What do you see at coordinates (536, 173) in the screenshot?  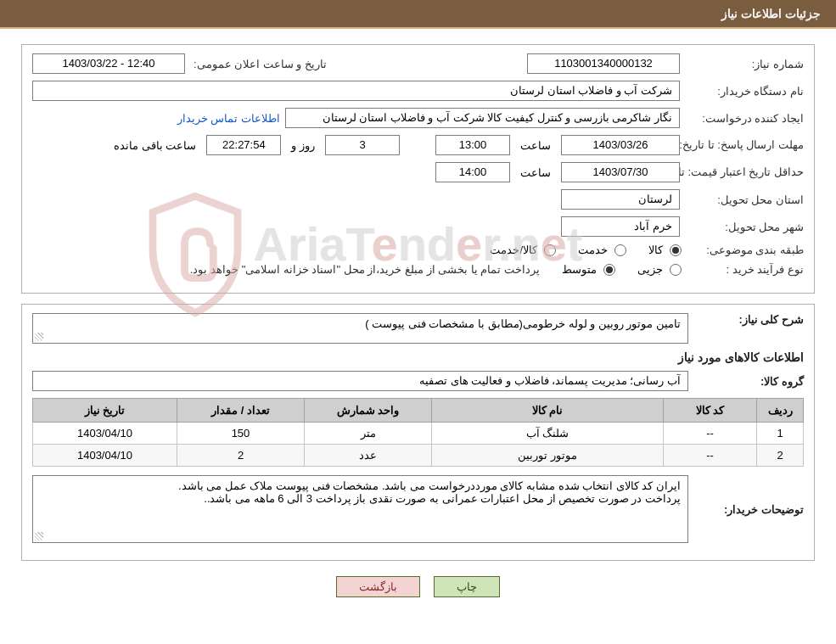 I see `time-label-2: ساعت` at bounding box center [536, 173].